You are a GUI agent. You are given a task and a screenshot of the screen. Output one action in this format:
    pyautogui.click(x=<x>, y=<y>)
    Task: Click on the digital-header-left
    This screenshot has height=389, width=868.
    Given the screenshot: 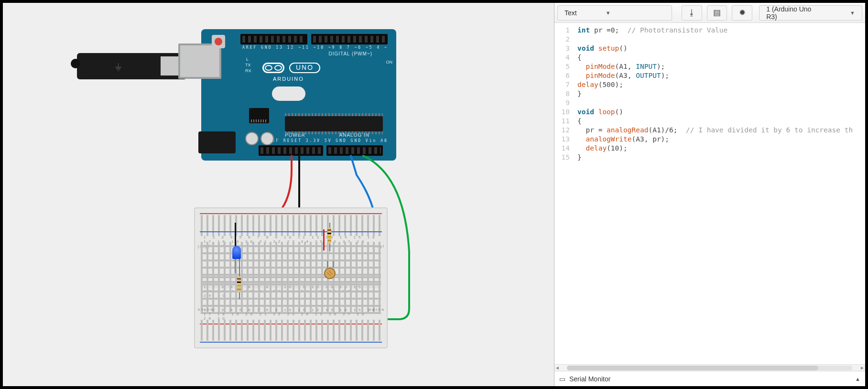 What is the action you would take?
    pyautogui.click(x=274, y=39)
    